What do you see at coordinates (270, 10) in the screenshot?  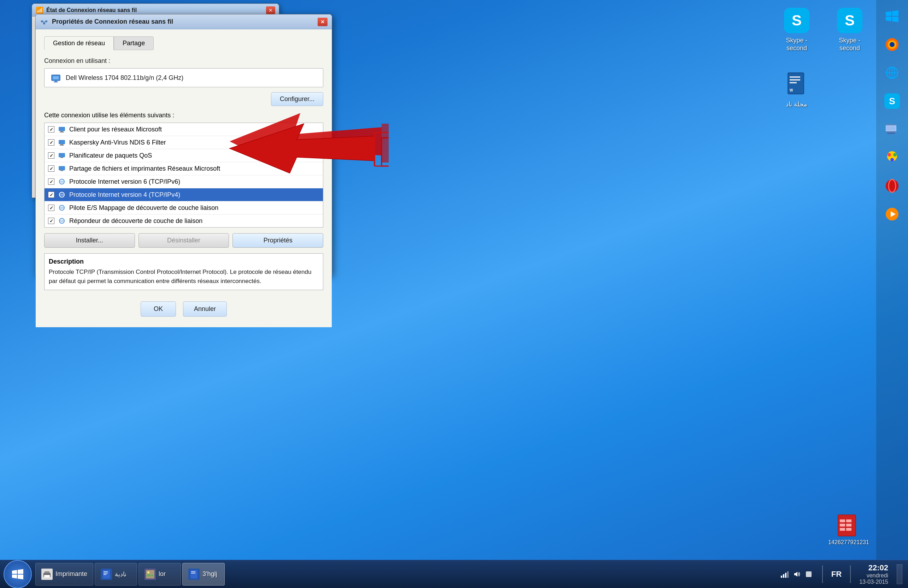 I see `bg-window-close-button: ✕` at bounding box center [270, 10].